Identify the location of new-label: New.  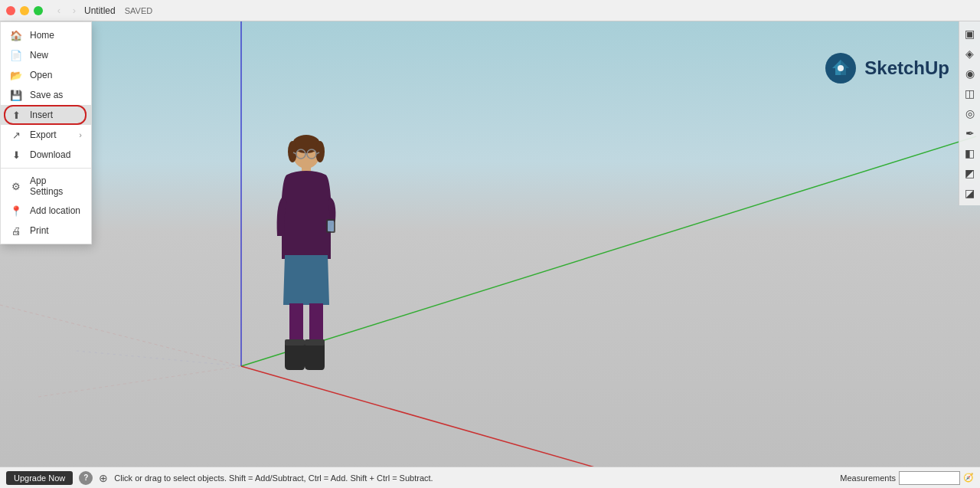
(56, 55).